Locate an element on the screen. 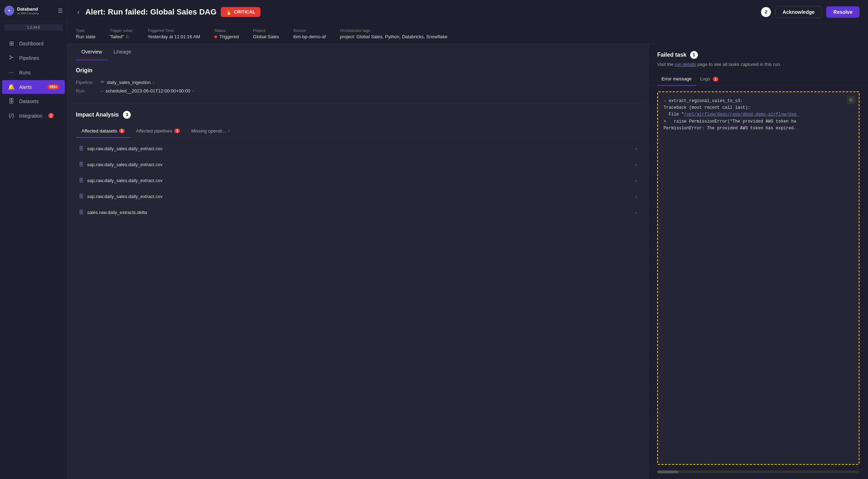  impact-tab-missing: Missing operati... › is located at coordinates (210, 131).